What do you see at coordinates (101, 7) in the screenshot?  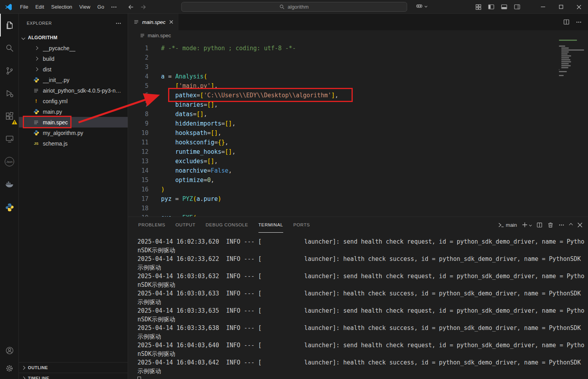 I see `menu-go: Go` at bounding box center [101, 7].